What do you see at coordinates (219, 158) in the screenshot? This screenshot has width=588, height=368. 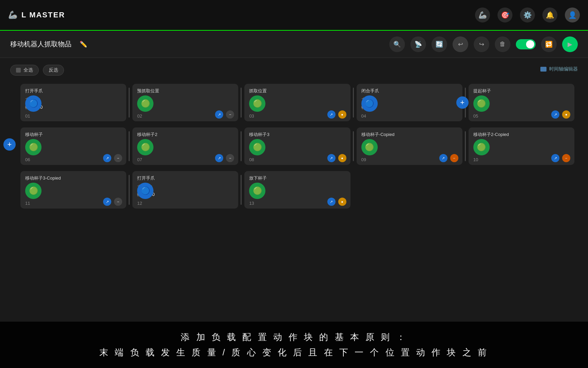 I see `card-07-nav-icon: ↗` at bounding box center [219, 158].